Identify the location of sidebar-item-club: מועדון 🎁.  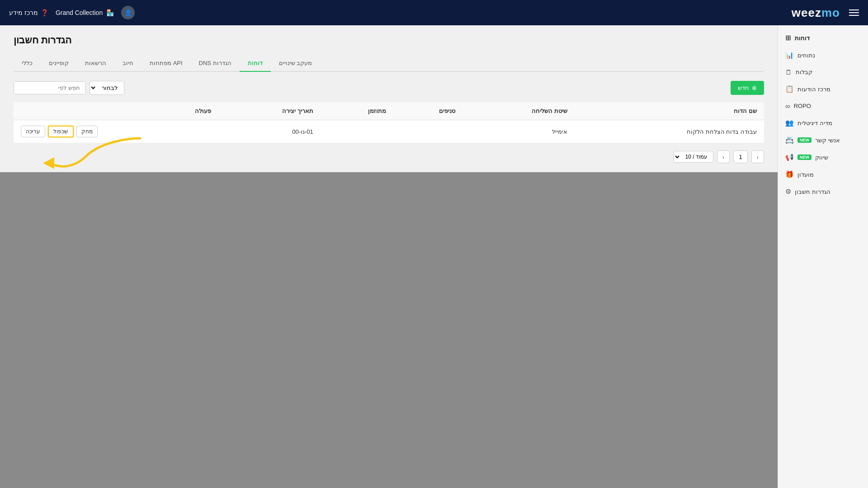
(823, 174).